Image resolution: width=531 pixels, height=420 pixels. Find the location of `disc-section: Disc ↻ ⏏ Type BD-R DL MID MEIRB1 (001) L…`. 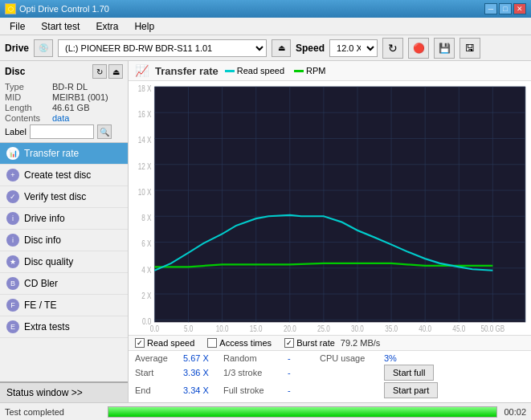

disc-section: Disc ↻ ⏏ Type BD-R DL MID MEIRB1 (001) L… is located at coordinates (64, 102).